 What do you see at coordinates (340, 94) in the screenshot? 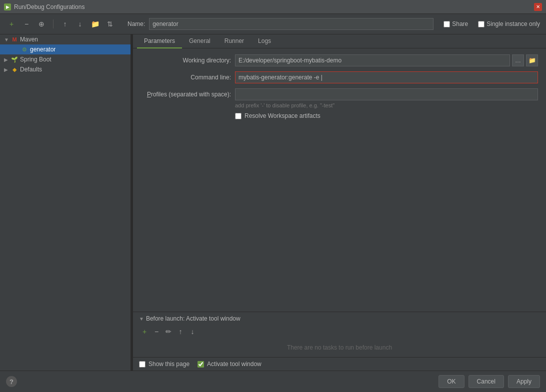
I see `profiles-row: Profiles (separated with space):` at bounding box center [340, 94].